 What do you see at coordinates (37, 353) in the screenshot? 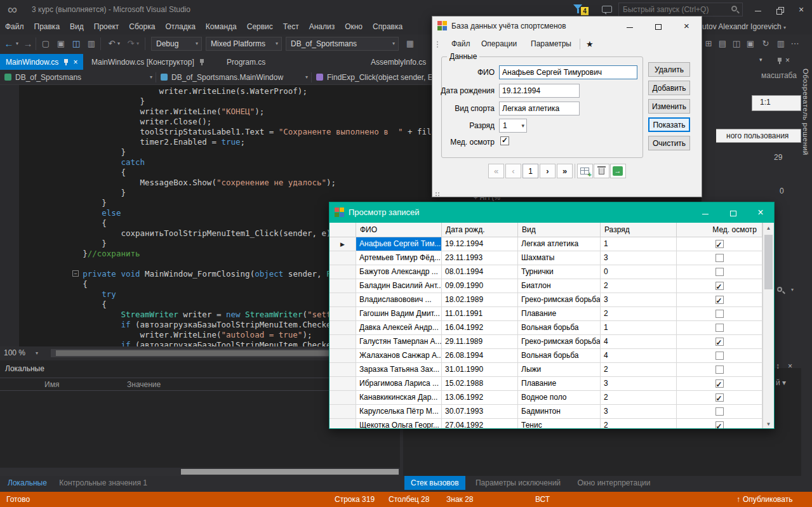
I see `zoom-dropdown-icon: ▾` at bounding box center [37, 353].